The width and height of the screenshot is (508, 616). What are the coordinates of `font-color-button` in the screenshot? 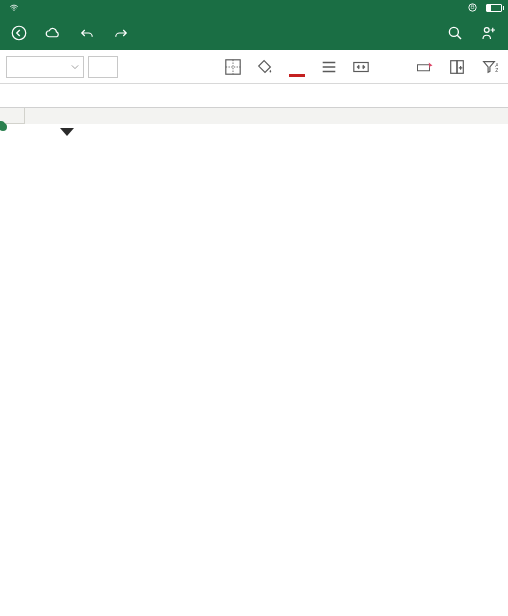 It's located at (297, 67).